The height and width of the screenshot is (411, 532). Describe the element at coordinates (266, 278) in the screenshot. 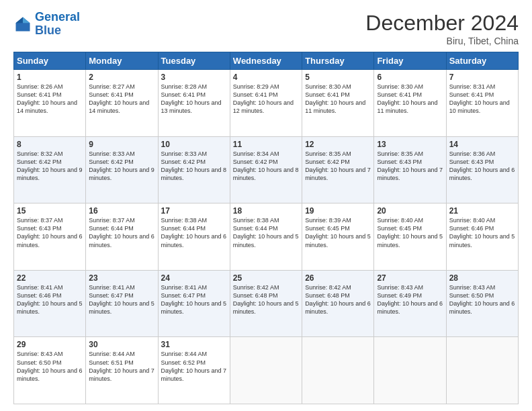

I see `day-number: 25` at that location.